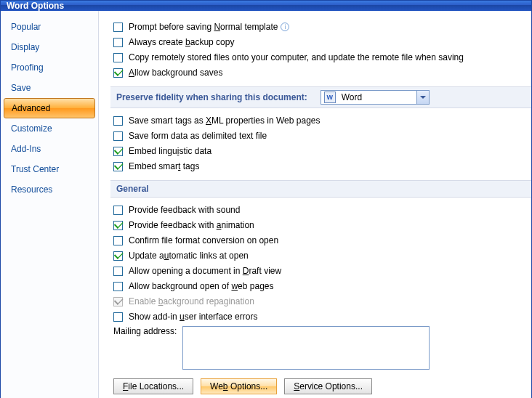 The image size is (532, 398). What do you see at coordinates (118, 28) in the screenshot?
I see `checkbox-prompt-normal` at bounding box center [118, 28].